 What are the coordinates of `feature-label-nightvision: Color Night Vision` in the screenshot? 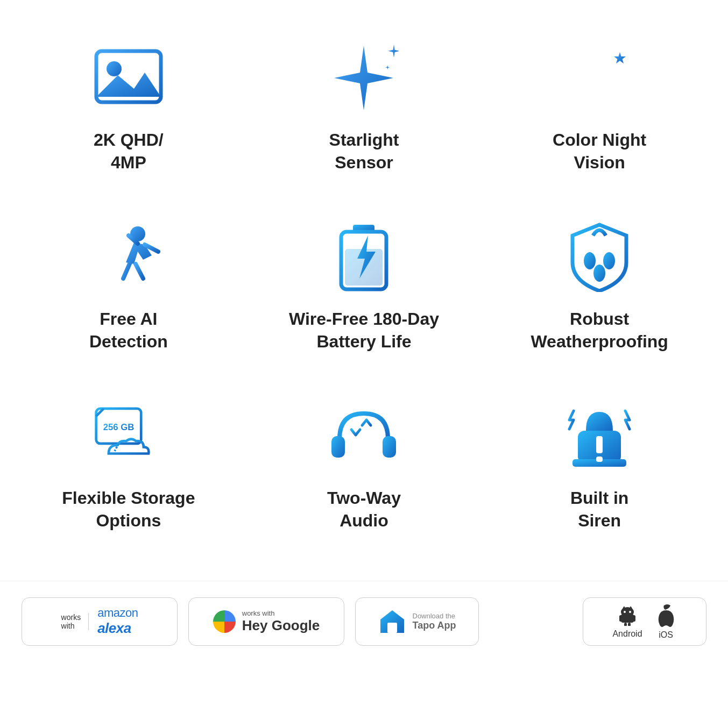 It's located at (599, 152).